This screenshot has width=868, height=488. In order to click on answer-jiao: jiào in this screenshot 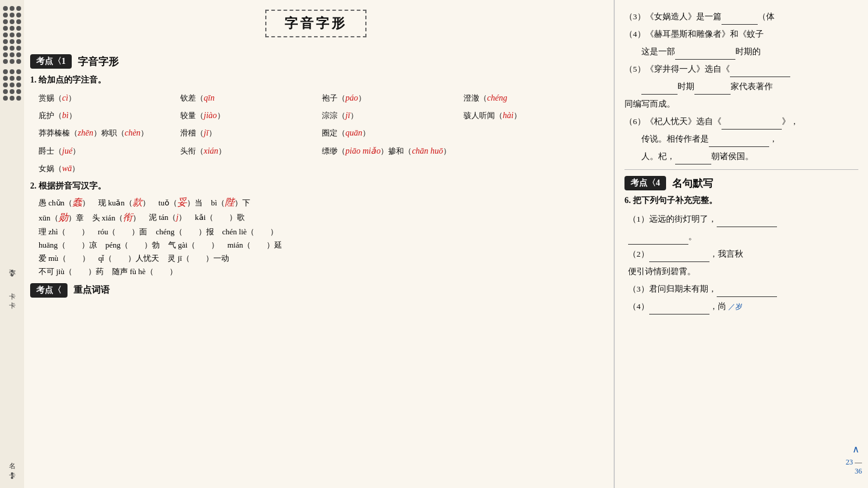, I will do `click(210, 116)`.